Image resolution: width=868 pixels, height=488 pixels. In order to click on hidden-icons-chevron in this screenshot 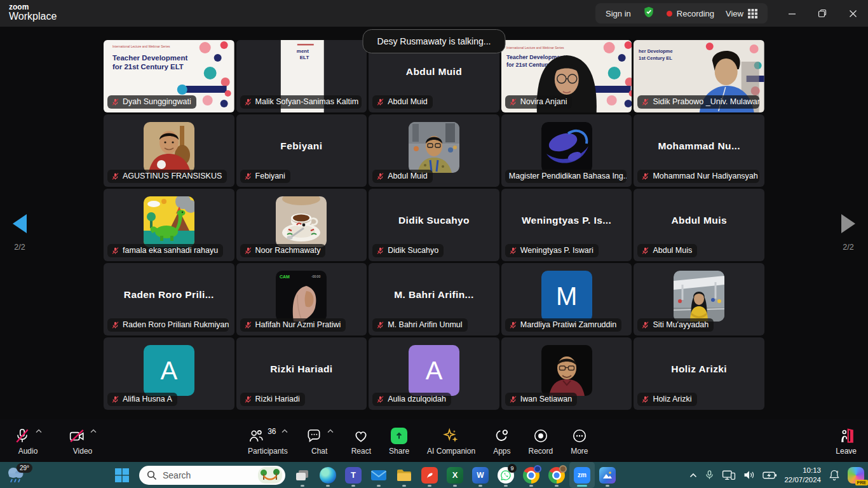, I will do `click(693, 475)`.